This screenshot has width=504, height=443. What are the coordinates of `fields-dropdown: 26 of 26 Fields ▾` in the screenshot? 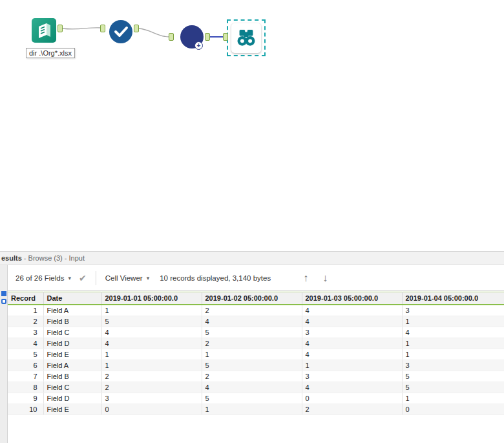 It's located at (43, 278).